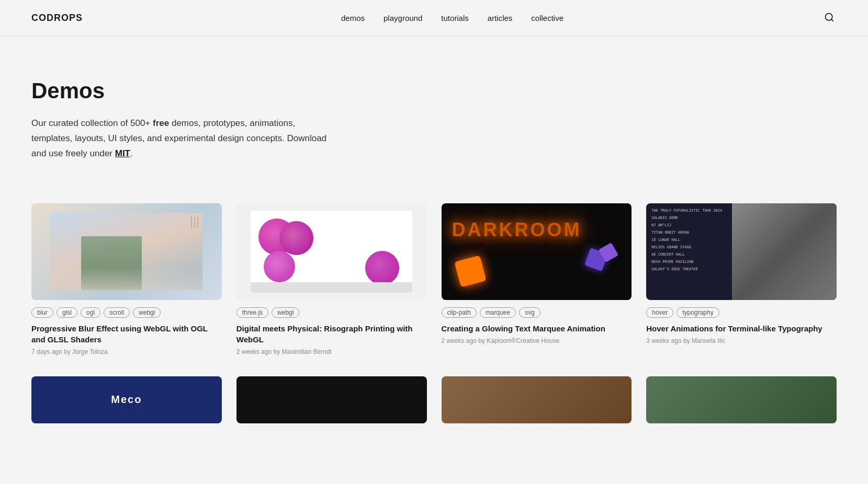 The image size is (868, 484). I want to click on page-title: Demos, so click(183, 91).